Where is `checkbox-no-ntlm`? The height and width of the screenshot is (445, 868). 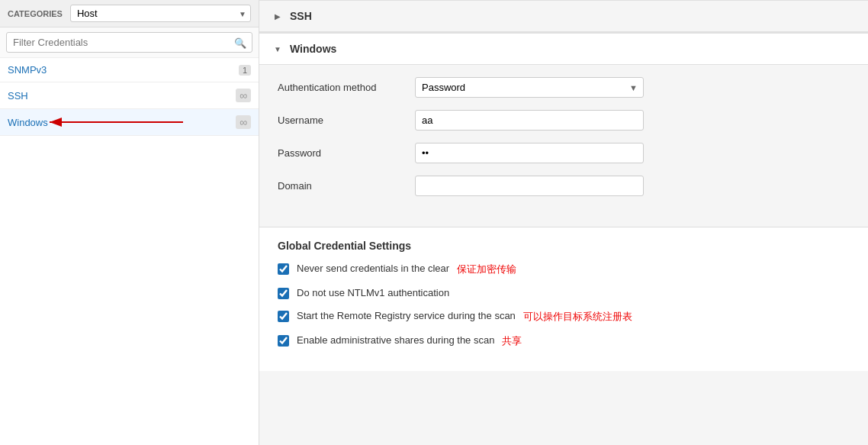
checkbox-no-ntlm is located at coordinates (284, 293).